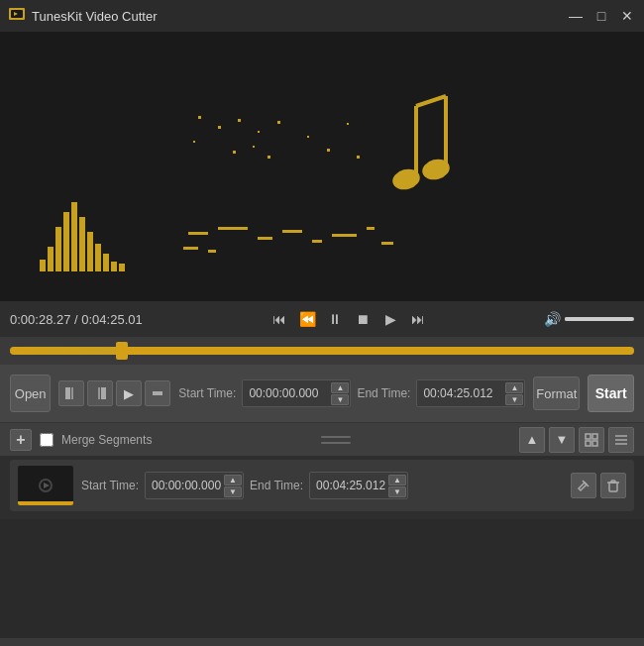 The height and width of the screenshot is (646, 644). I want to click on end-time-spinners: ▲ ▼, so click(514, 394).